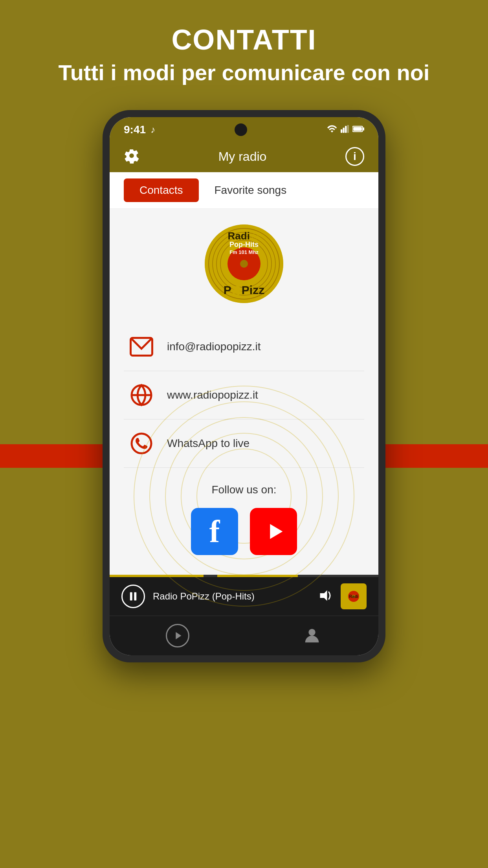 The image size is (488, 868). What do you see at coordinates (178, 636) in the screenshot?
I see `nav-play-circle` at bounding box center [178, 636].